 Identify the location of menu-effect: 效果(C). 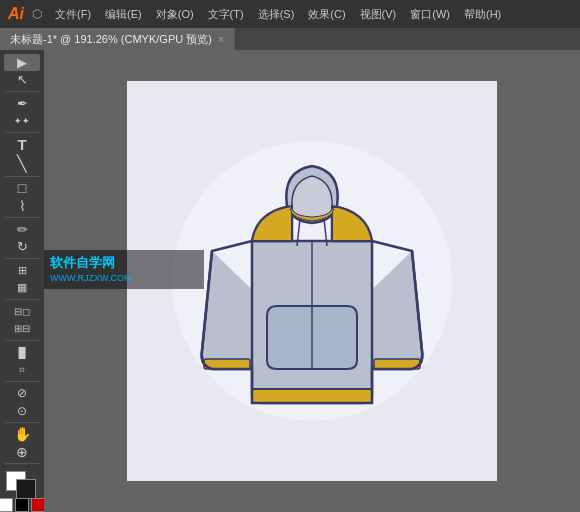
(326, 14).